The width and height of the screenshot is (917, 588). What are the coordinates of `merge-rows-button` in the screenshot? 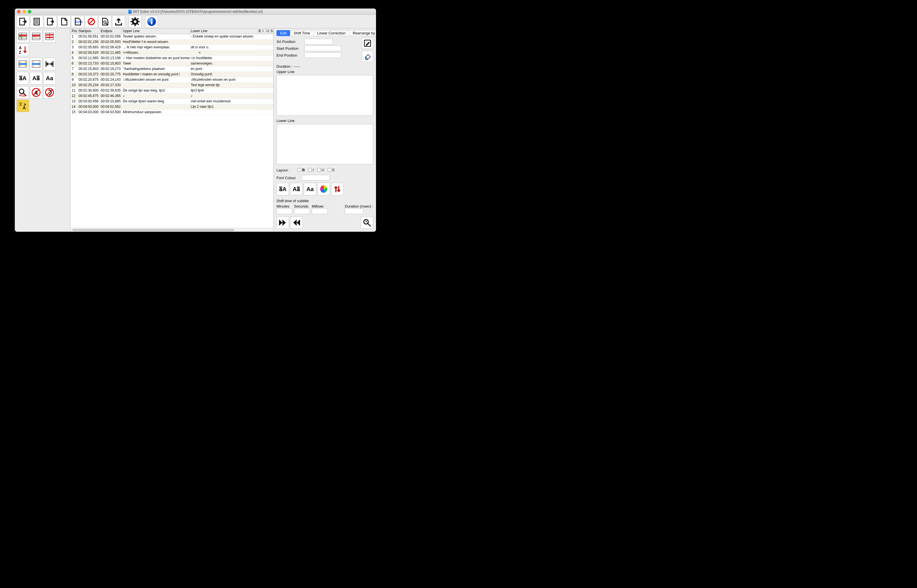 It's located at (50, 37).